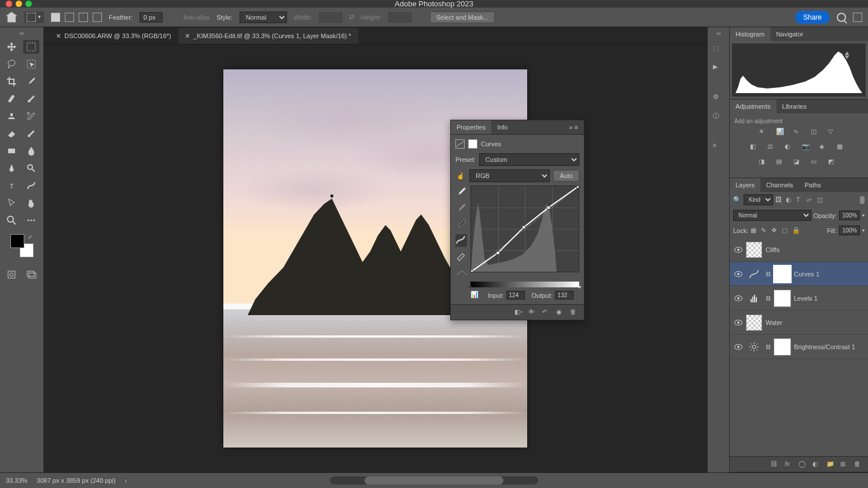 The height and width of the screenshot is (488, 868). Describe the element at coordinates (799, 274) in the screenshot. I see `layer-row: ⛓ Curves 1` at that location.